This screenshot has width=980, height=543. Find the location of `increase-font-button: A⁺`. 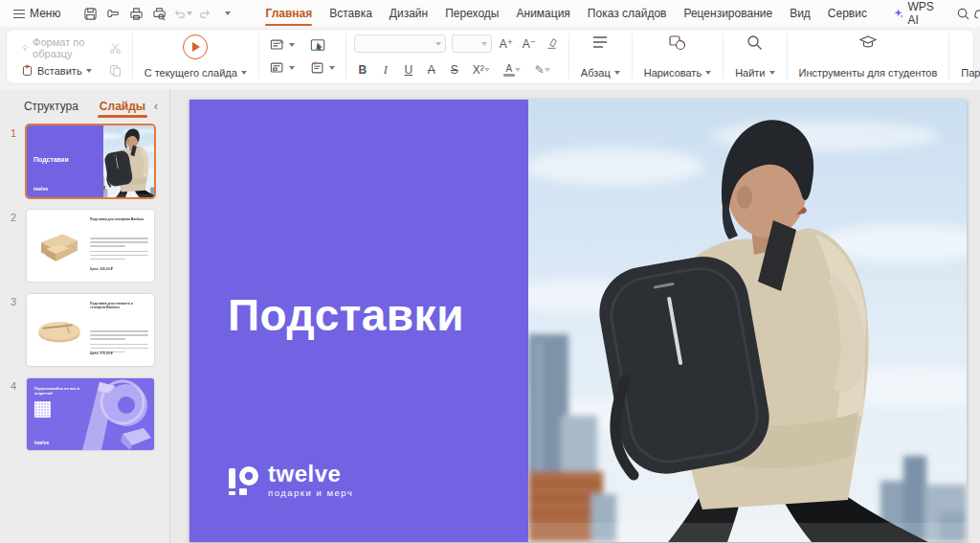

increase-font-button: A⁺ is located at coordinates (506, 44).